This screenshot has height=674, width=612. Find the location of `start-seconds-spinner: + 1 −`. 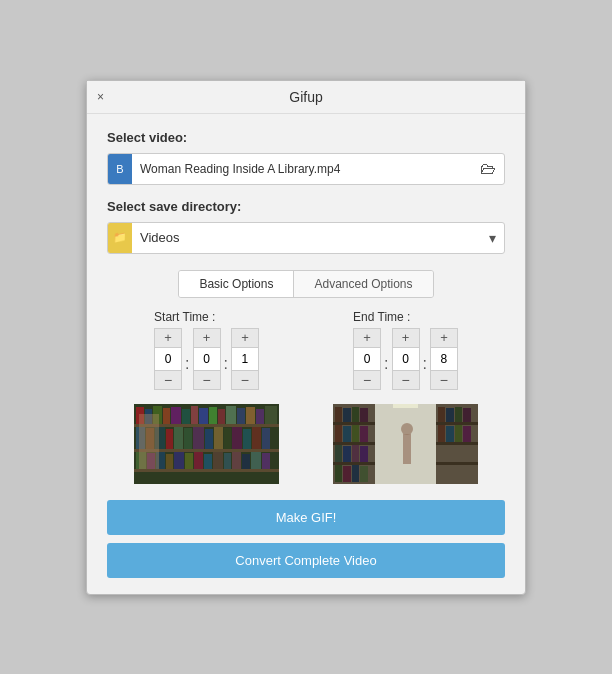

start-seconds-spinner: + 1 − is located at coordinates (245, 359).